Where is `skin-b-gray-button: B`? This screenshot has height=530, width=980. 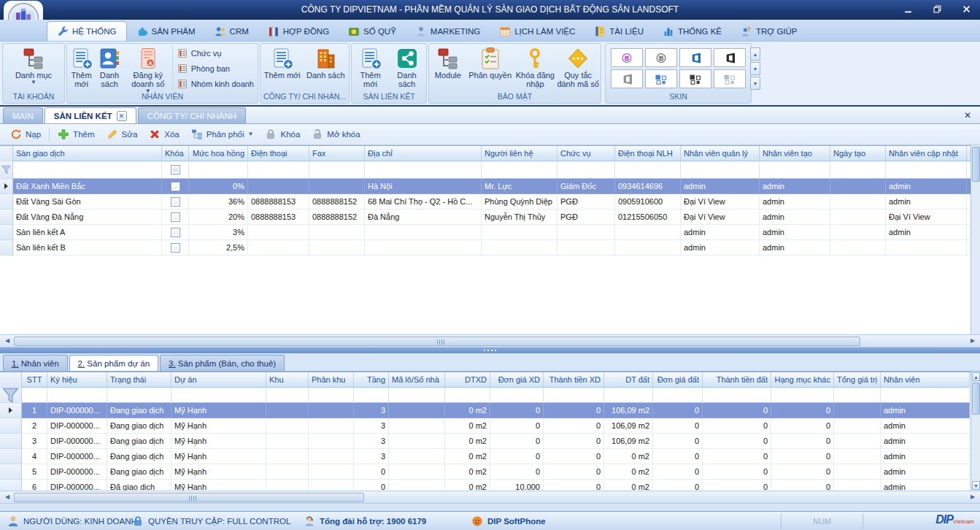 skin-b-gray-button: B is located at coordinates (661, 58).